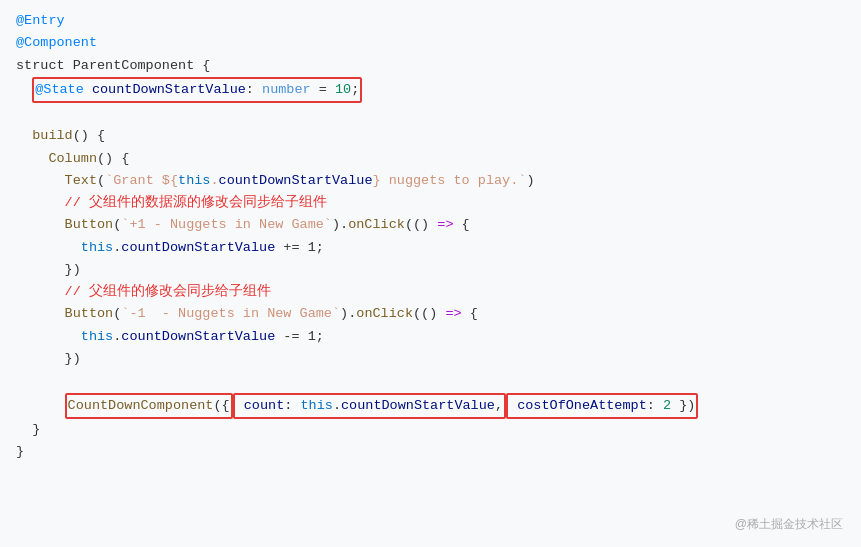  Describe the element at coordinates (430, 21) in the screenshot. I see `line-1: @Entry` at that location.